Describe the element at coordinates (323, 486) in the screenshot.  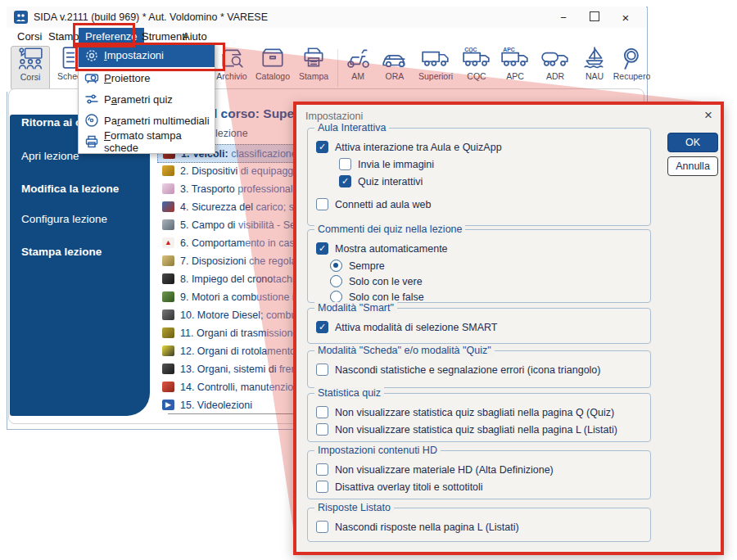
I see `checkbox-disattiva-overlay: ✓` at that location.